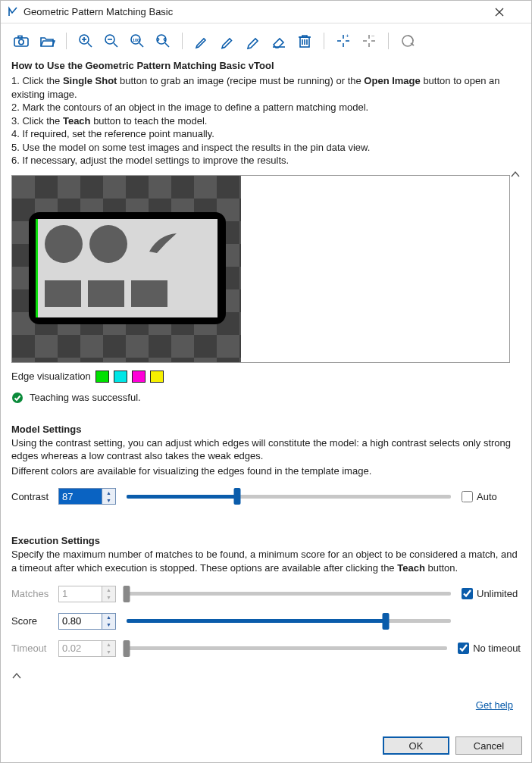 The width and height of the screenshot is (532, 763). What do you see at coordinates (266, 88) in the screenshot?
I see `howto-line-1: 1. Click the Single Shot button to grab …` at bounding box center [266, 88].